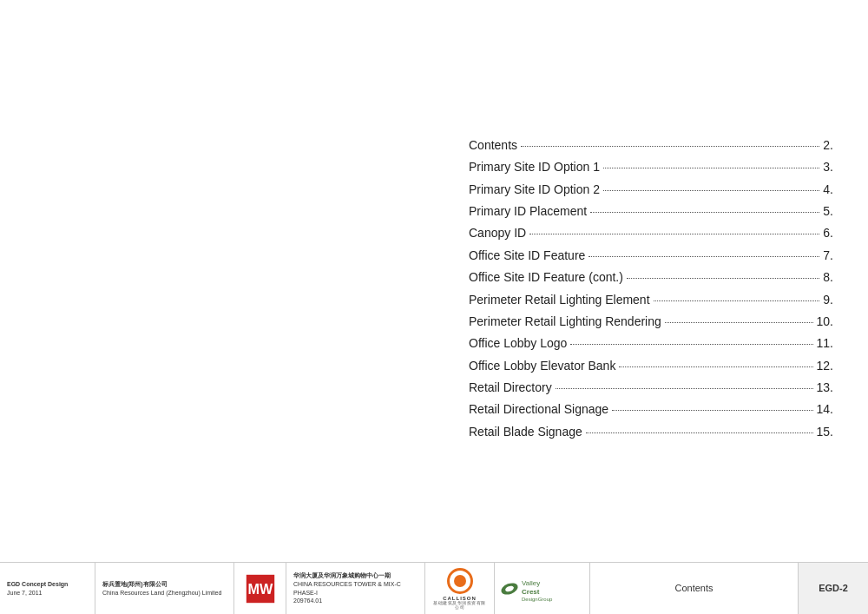 The image size is (868, 614). Describe the element at coordinates (260, 589) in the screenshot. I see `svg-text: MW` at that location.